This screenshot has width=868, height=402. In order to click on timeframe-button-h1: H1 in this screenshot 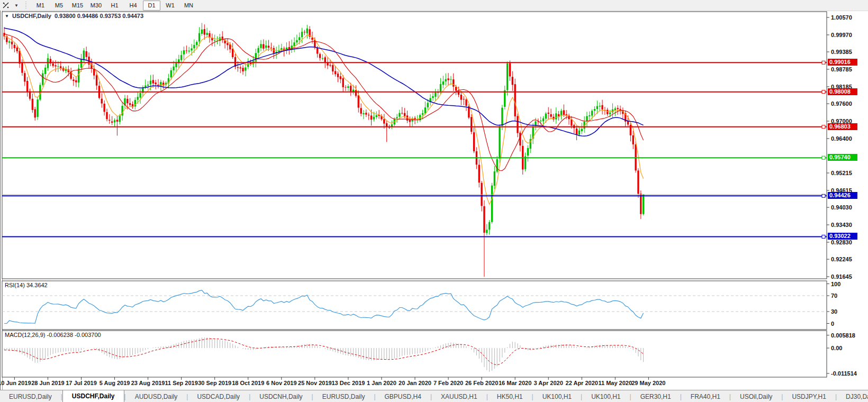, I will do `click(114, 5)`.